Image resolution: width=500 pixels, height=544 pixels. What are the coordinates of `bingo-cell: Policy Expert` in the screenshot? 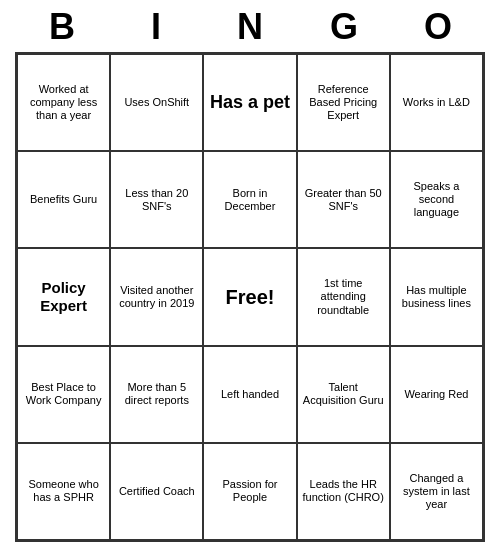 It's located at (64, 296).